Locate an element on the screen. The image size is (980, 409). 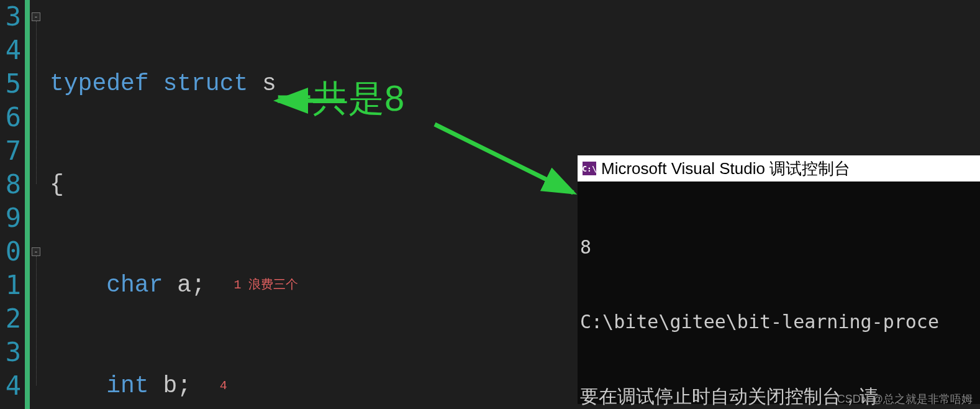
line-number: 0 is located at coordinates (11, 252).